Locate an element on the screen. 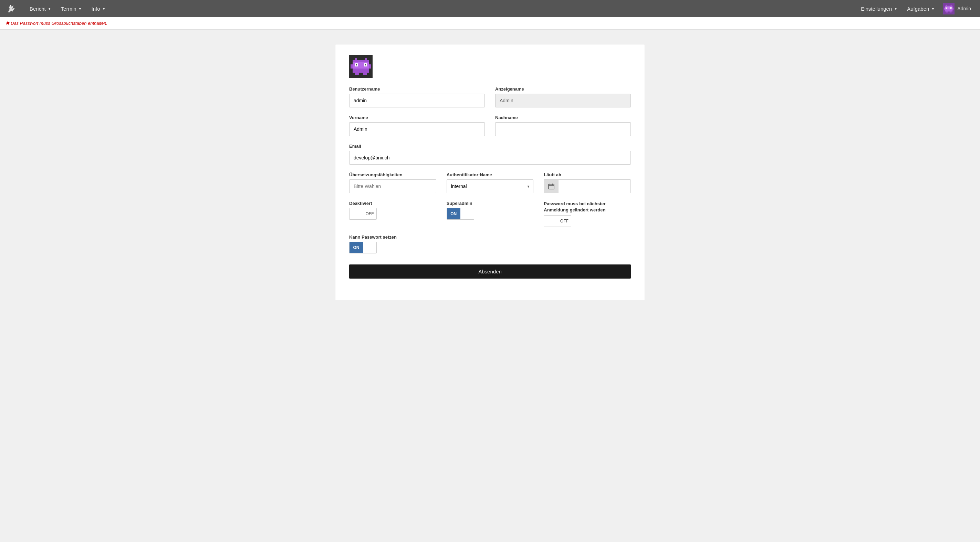  anzeigename-input is located at coordinates (563, 100).